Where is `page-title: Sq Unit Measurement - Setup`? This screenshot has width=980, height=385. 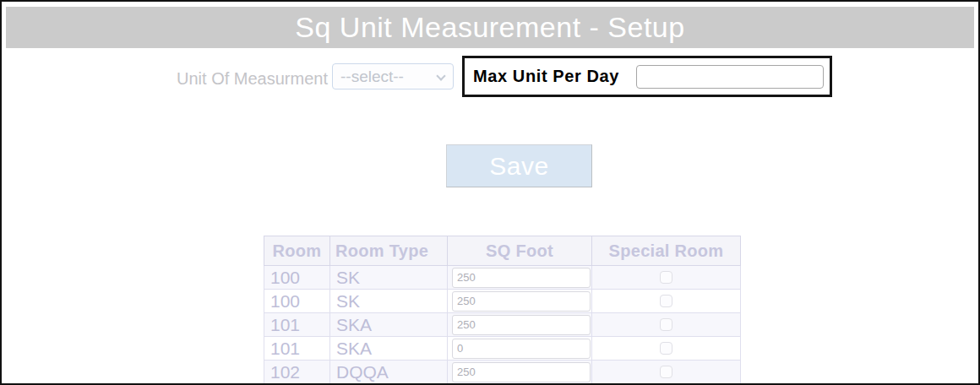
page-title: Sq Unit Measurement - Setup is located at coordinates (490, 27).